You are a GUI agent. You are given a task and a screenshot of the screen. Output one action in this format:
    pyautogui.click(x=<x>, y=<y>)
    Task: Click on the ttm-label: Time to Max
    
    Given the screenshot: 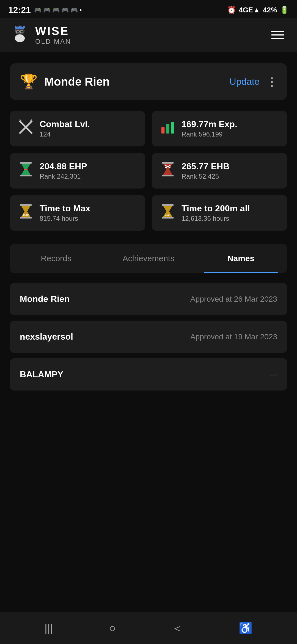 What is the action you would take?
    pyautogui.click(x=65, y=209)
    